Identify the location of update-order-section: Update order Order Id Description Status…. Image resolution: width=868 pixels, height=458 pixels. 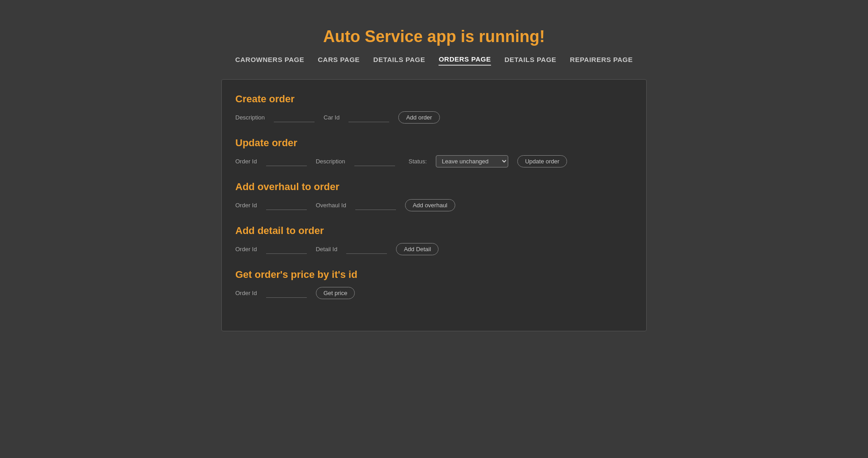
(434, 152).